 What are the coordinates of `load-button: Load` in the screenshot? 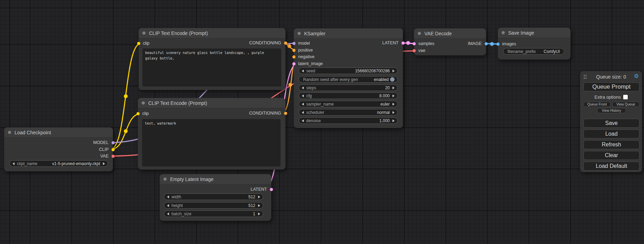 It's located at (611, 134).